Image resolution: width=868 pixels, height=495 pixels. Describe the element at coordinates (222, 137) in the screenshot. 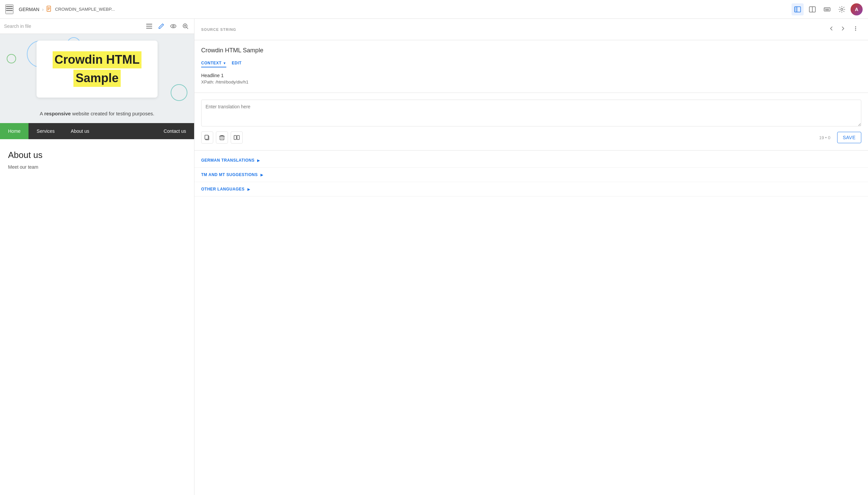

I see `delete-translation-btn` at that location.